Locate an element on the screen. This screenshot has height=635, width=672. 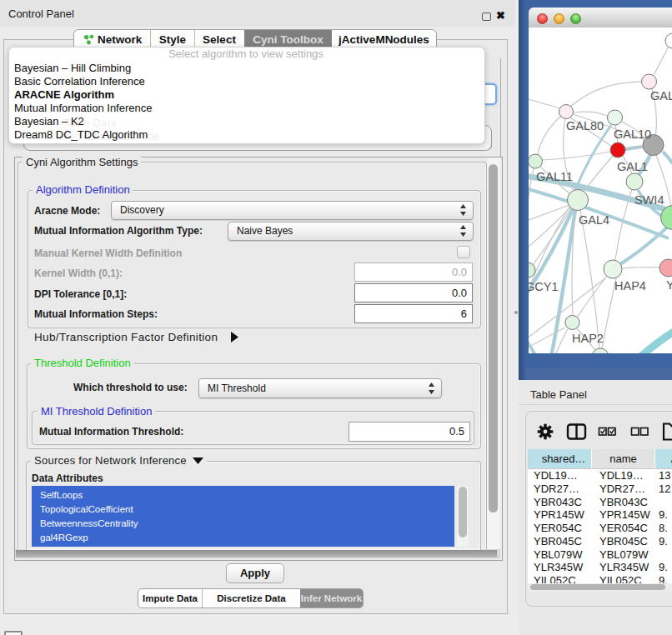
svg-text: GAL1 is located at coordinates (632, 167).